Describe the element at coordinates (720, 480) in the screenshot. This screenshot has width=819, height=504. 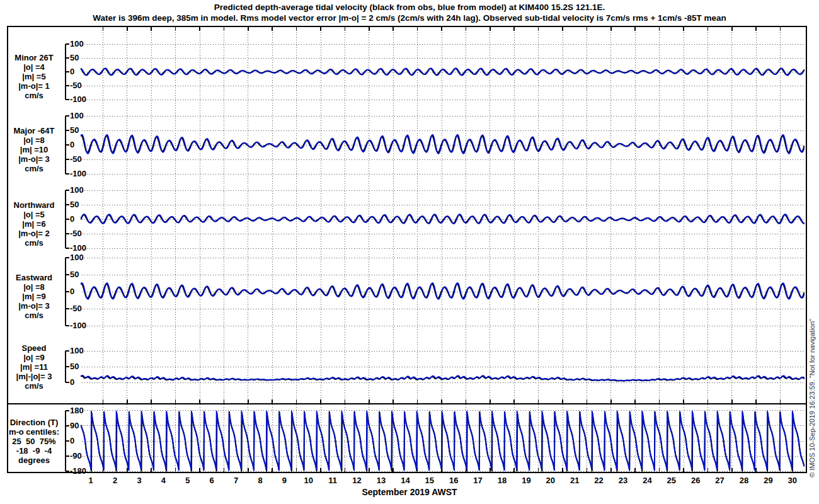
I see `x-tick-label: 27` at that location.